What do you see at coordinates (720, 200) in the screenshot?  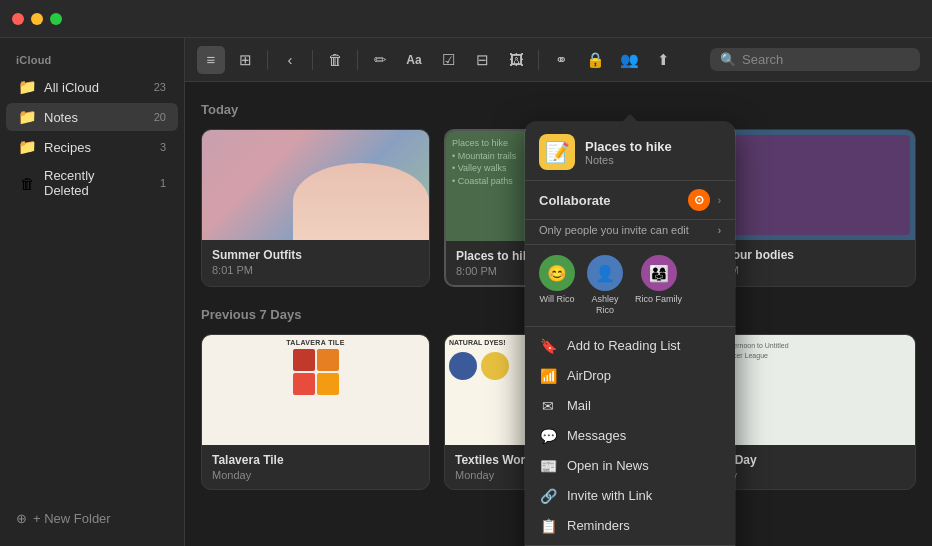 I see `collaborate-chevron-icon: ›` at bounding box center [720, 200].